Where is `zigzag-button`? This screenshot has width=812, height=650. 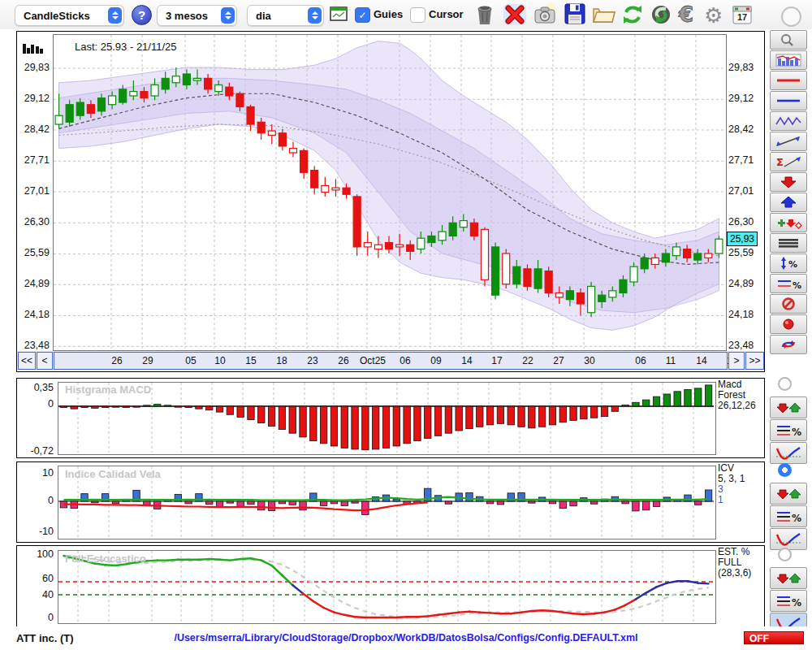
zigzag-button is located at coordinates (788, 121).